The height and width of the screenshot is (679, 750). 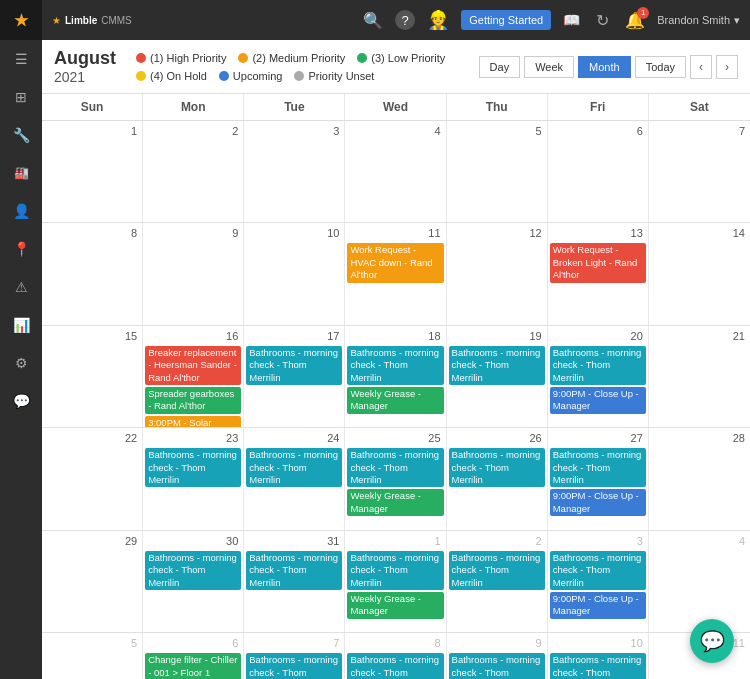 What do you see at coordinates (727, 67) in the screenshot?
I see `next-month-button: ›` at bounding box center [727, 67].